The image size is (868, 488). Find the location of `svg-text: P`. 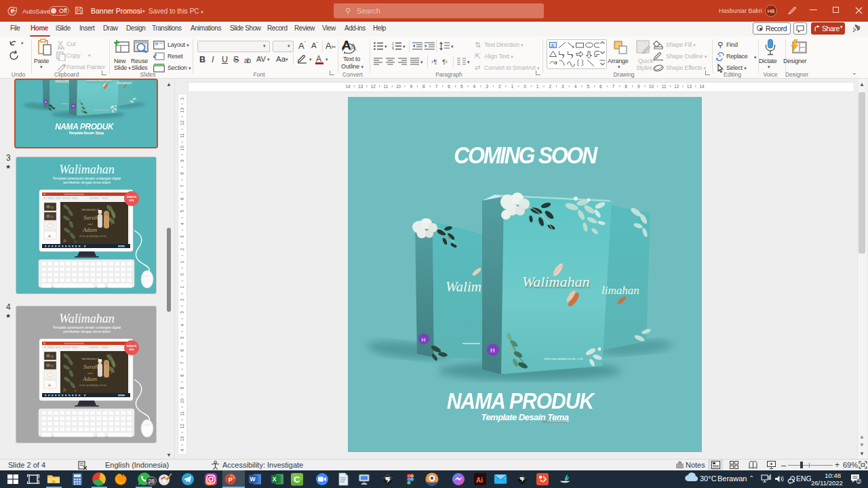

svg-text: P is located at coordinates (231, 480).